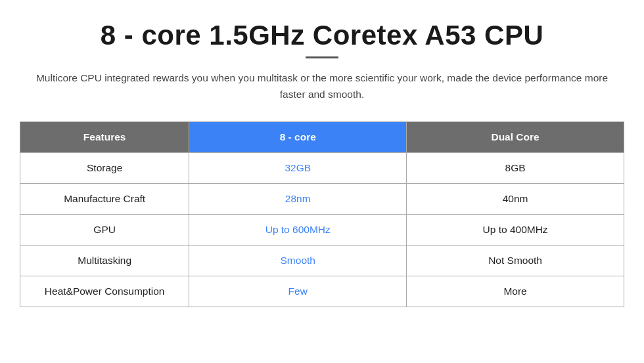  Describe the element at coordinates (515, 230) in the screenshot. I see `cell-dual-2: Up to 400MHz` at that location.